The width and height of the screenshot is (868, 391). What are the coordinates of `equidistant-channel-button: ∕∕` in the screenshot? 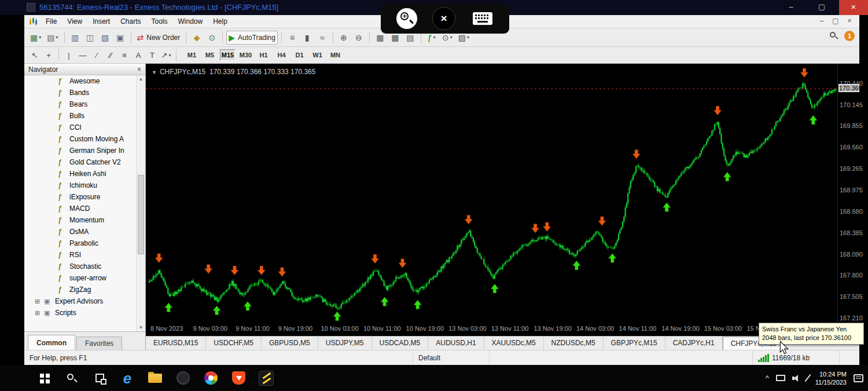 It's located at (111, 56).